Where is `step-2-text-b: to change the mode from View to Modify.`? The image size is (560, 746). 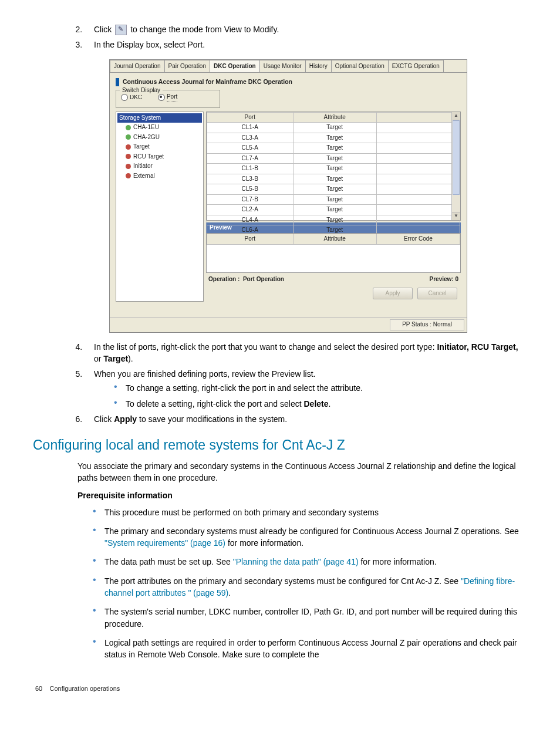
step-2-text-b: to change the mode from View to Modify. is located at coordinates (204, 29).